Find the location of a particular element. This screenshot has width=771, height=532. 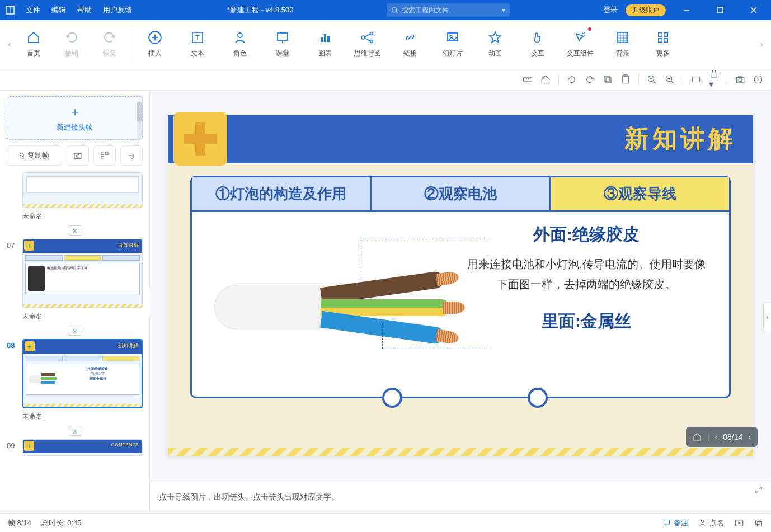

expand-icon is located at coordinates (759, 490).